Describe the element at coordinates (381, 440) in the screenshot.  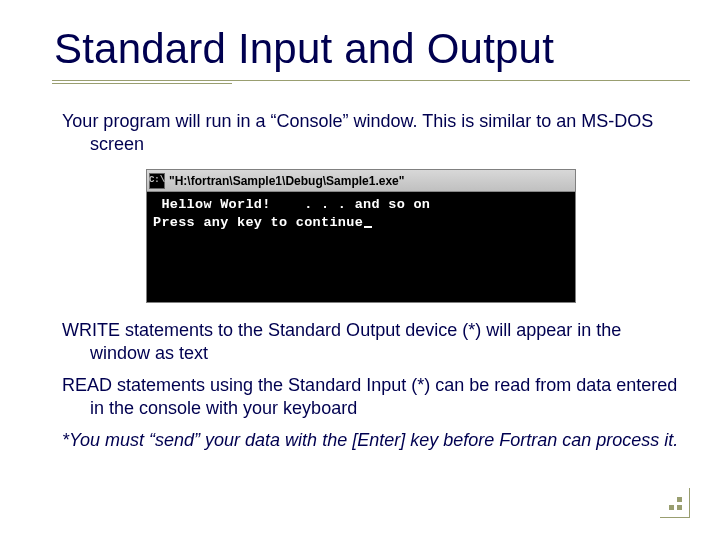
I see `enter-key-note: *You must “send” your data with the [Ent…` at that location.